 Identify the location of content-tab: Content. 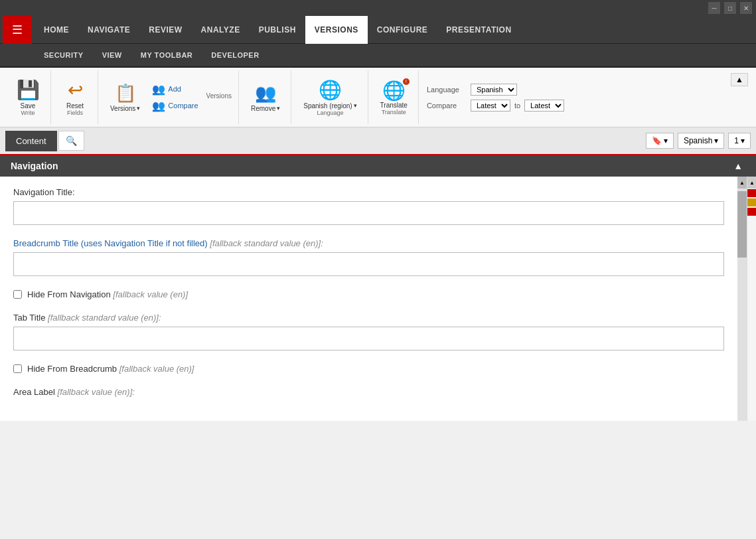
(31, 141).